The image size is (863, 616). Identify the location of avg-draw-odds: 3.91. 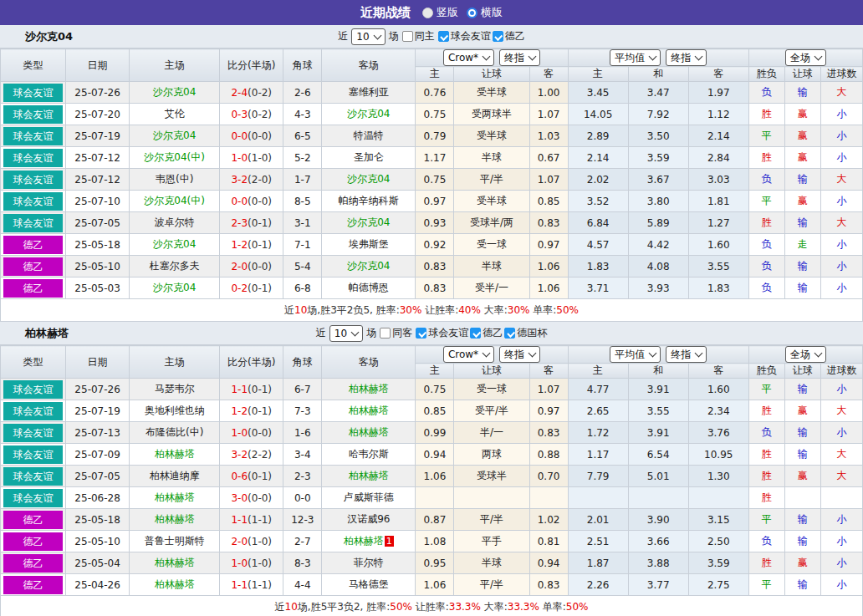
(658, 433).